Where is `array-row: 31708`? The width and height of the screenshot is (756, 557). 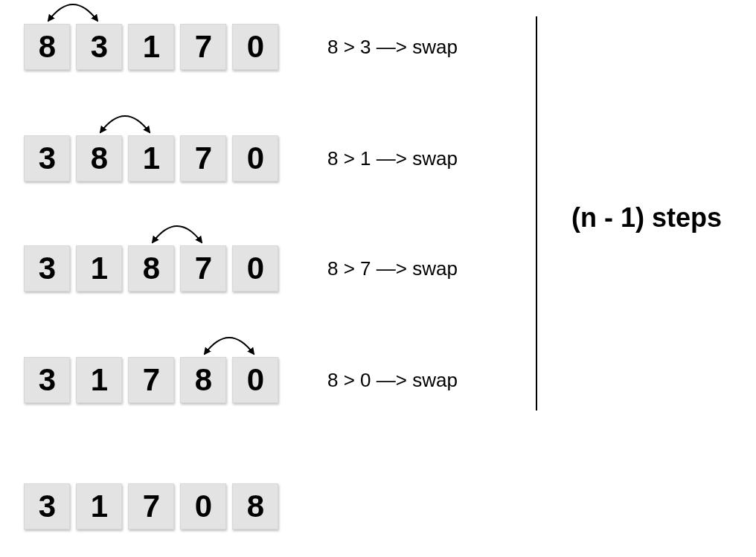 array-row: 31708 is located at coordinates (151, 506).